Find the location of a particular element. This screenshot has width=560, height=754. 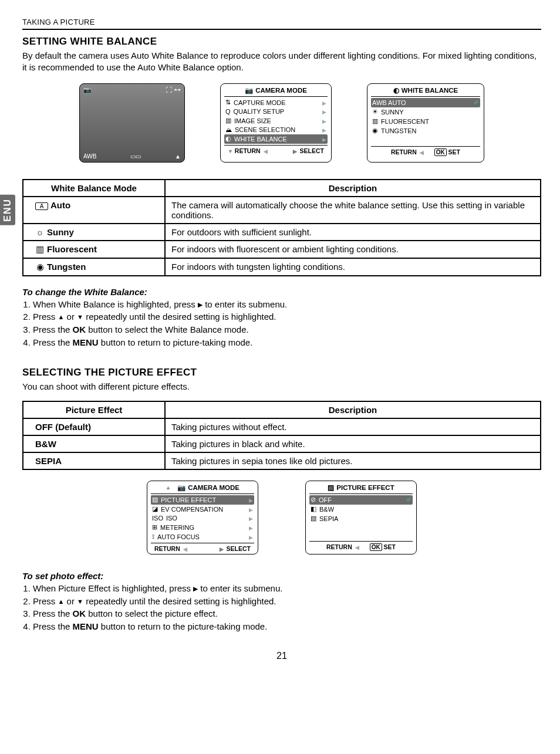

table-row: OFF (Default)Taking pictures without eff… is located at coordinates (282, 427).